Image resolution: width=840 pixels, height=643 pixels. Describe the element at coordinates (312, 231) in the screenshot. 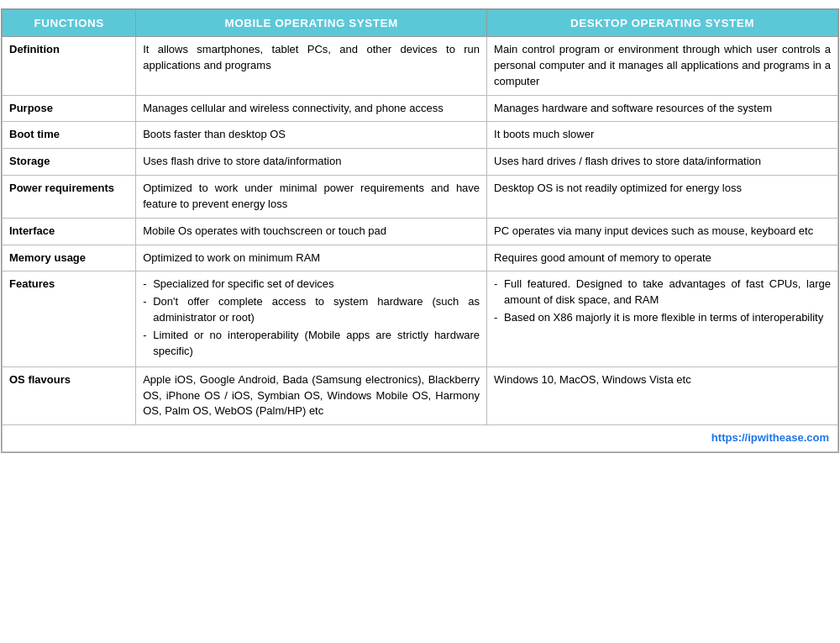

I see `mobile-cell: Mobile Os operates with touchscreen or t…` at that location.